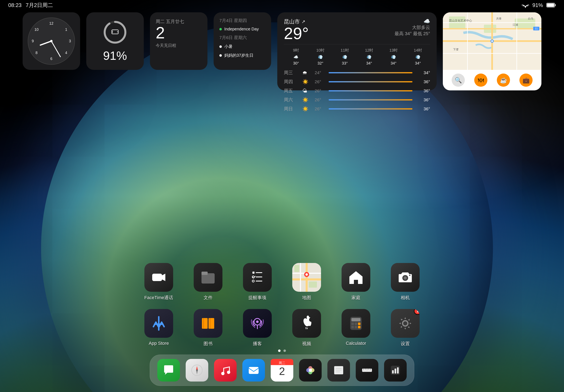 Image resolution: width=564 pixels, height=392 pixels. I want to click on map-food-btn: 🍽, so click(481, 80).